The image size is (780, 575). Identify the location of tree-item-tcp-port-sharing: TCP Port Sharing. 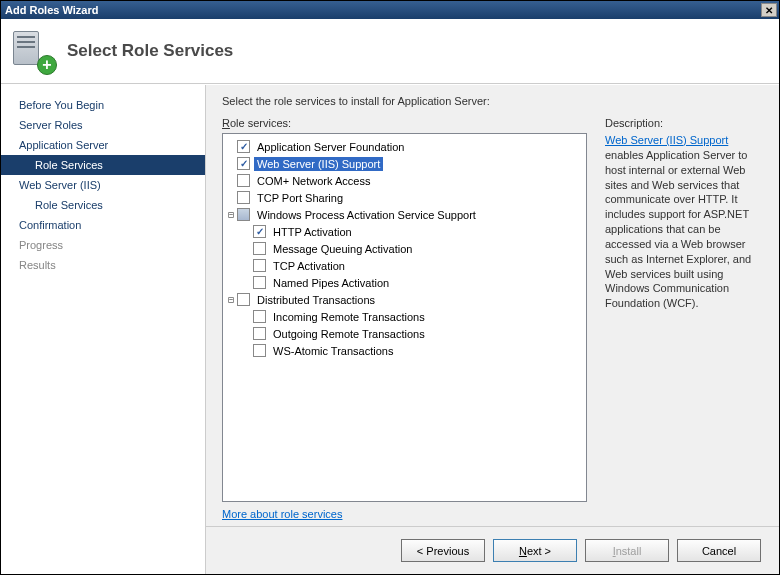
(404, 198).